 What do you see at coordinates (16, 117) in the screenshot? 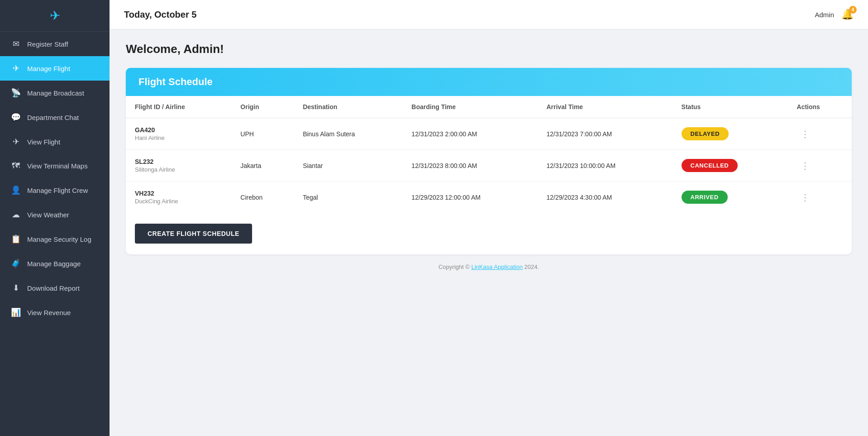
I see `department-chat-icon: 💬` at bounding box center [16, 117].